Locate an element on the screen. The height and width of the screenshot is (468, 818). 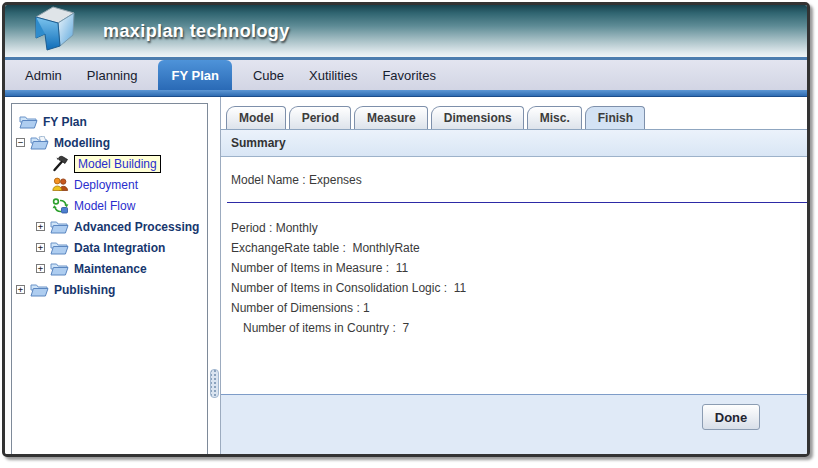
menu-item-admin: Admin is located at coordinates (44, 75).